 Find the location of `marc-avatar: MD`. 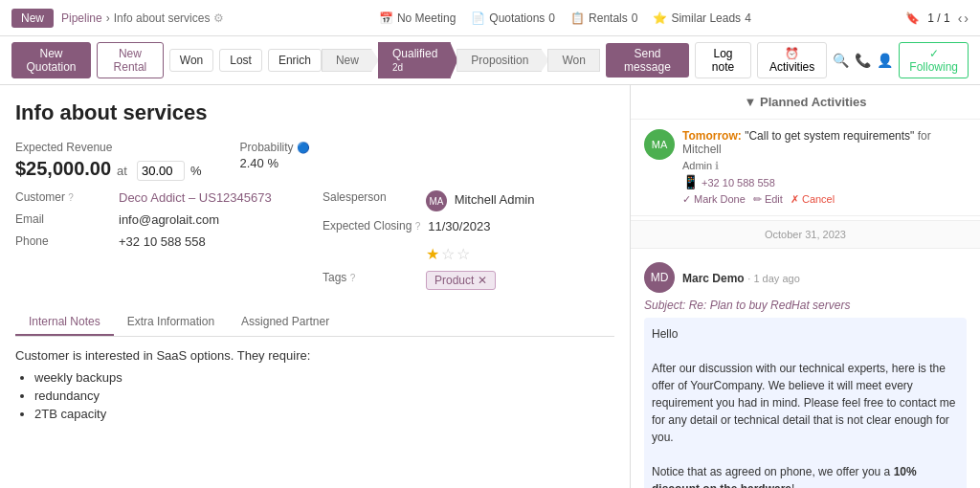

marc-avatar: MD is located at coordinates (659, 277).